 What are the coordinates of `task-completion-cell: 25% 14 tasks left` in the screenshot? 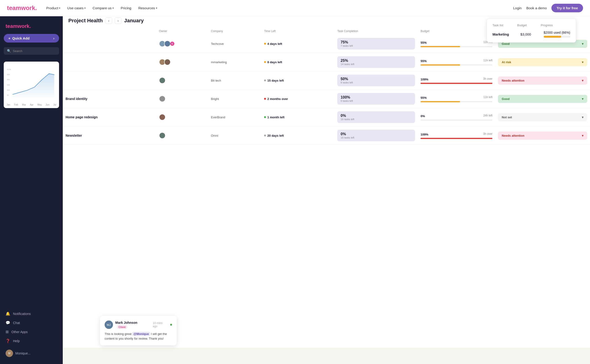 It's located at (376, 62).